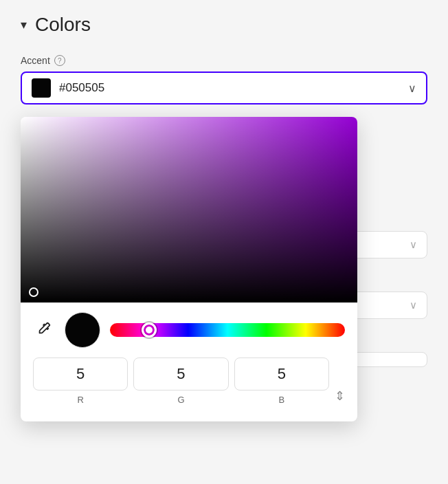  What do you see at coordinates (282, 381) in the screenshot?
I see `rgb-b-field: B` at bounding box center [282, 381].